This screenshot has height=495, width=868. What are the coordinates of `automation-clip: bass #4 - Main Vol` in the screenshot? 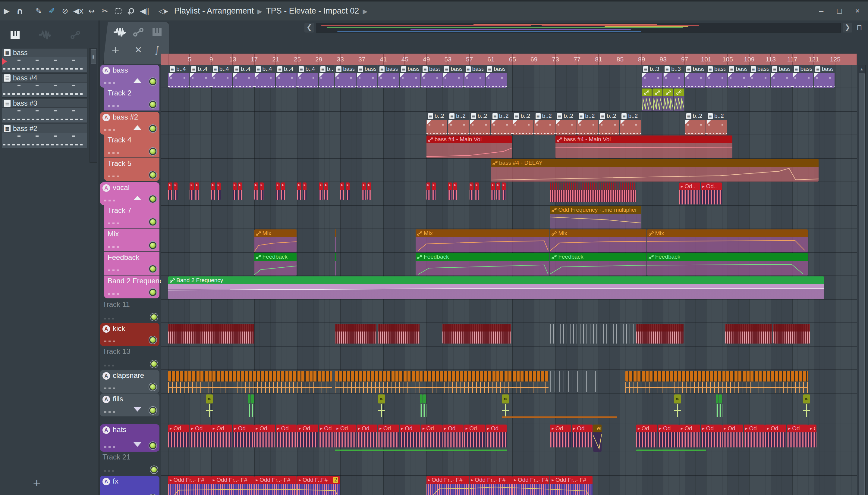 It's located at (469, 147).